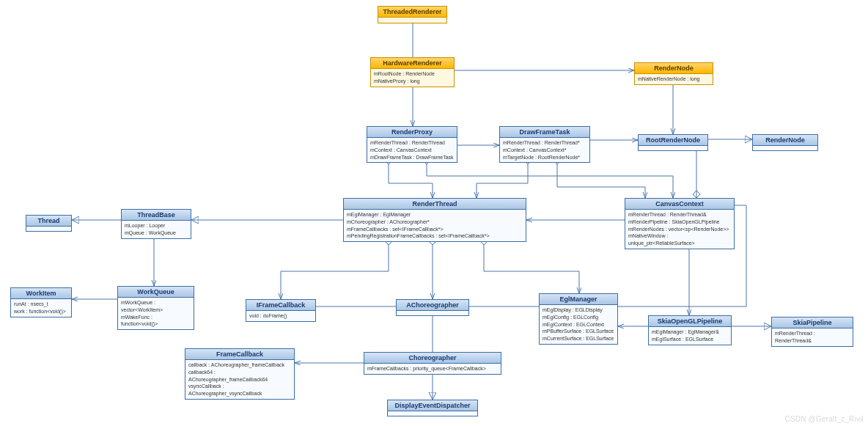 Image resolution: width=868 pixels, height=426 pixels. What do you see at coordinates (545, 144) in the screenshot?
I see `class-draw-frame-task: DrawFrameTask mRenderThread : RenderThre…` at bounding box center [545, 144].